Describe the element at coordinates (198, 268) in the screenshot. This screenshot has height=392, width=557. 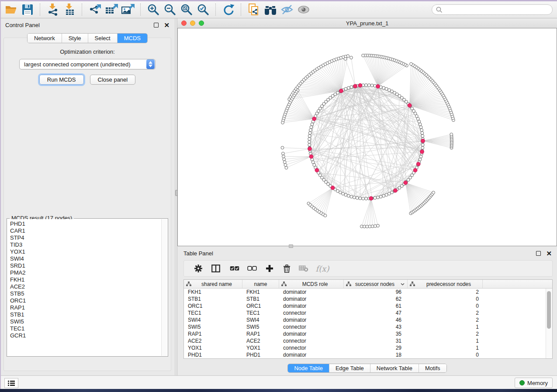
I see `table-settings-button` at that location.